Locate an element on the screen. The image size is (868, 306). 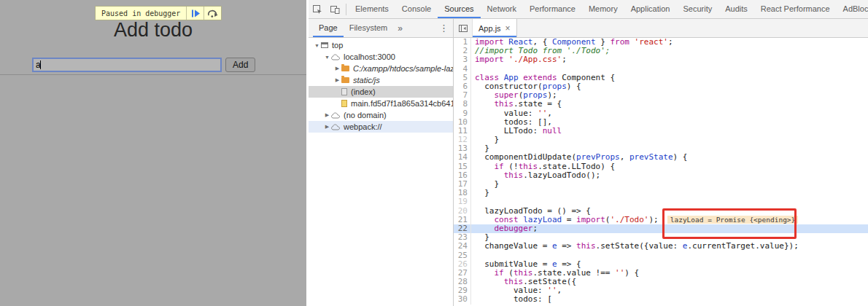
line-number: 15 is located at coordinates (462, 167).